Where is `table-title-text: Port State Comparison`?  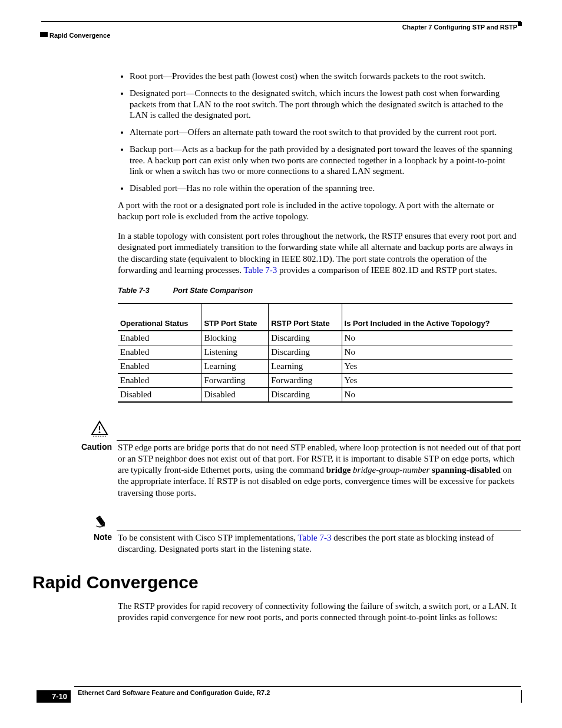 table-title-text: Port State Comparison is located at coordinates (213, 291).